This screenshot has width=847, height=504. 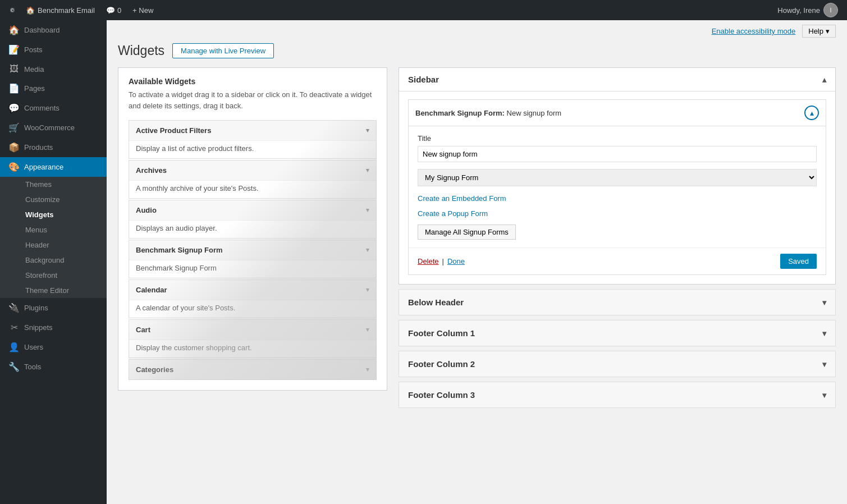 What do you see at coordinates (253, 369) in the screenshot?
I see `widget-row-categories: Categories ▾` at bounding box center [253, 369].